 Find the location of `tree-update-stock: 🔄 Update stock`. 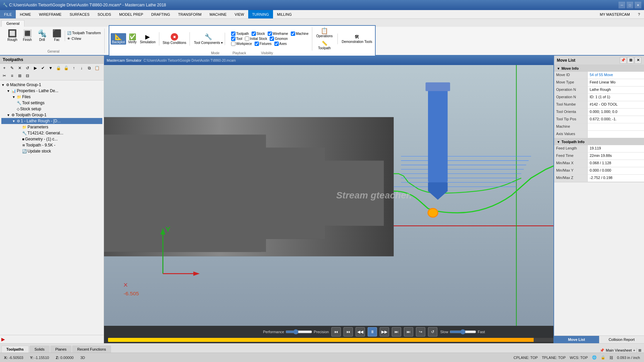

tree-update-stock: 🔄 Update stock is located at coordinates (52, 151).